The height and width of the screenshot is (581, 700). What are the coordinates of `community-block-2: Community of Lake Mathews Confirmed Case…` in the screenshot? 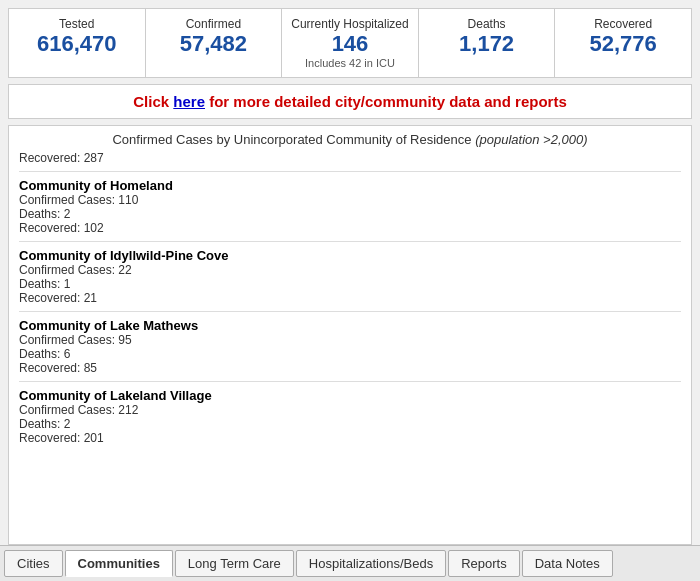 It's located at (350, 346).